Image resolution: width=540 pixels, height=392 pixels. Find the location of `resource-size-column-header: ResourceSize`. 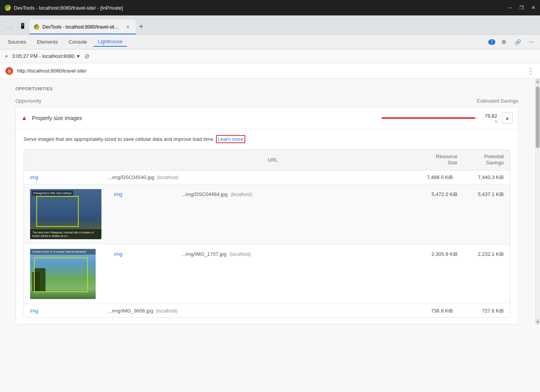

resource-size-column-header: ResourceSize is located at coordinates (434, 160).